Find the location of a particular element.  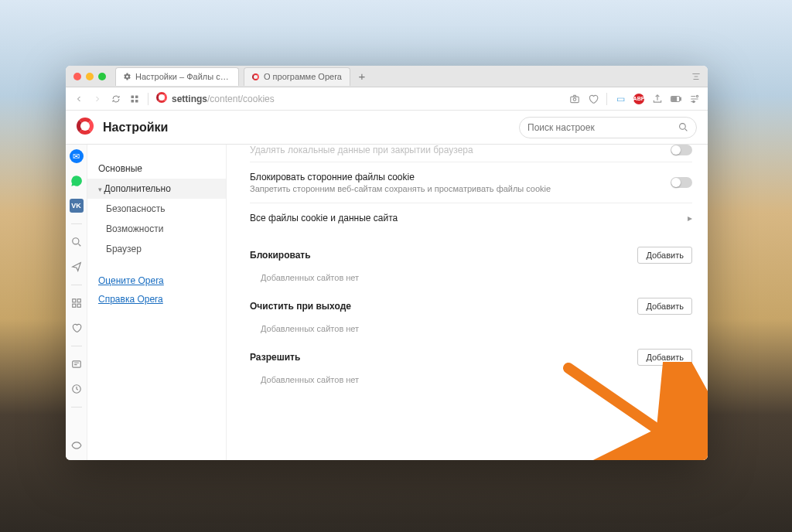

sidebar-item-security: Безопасность is located at coordinates (156, 209).